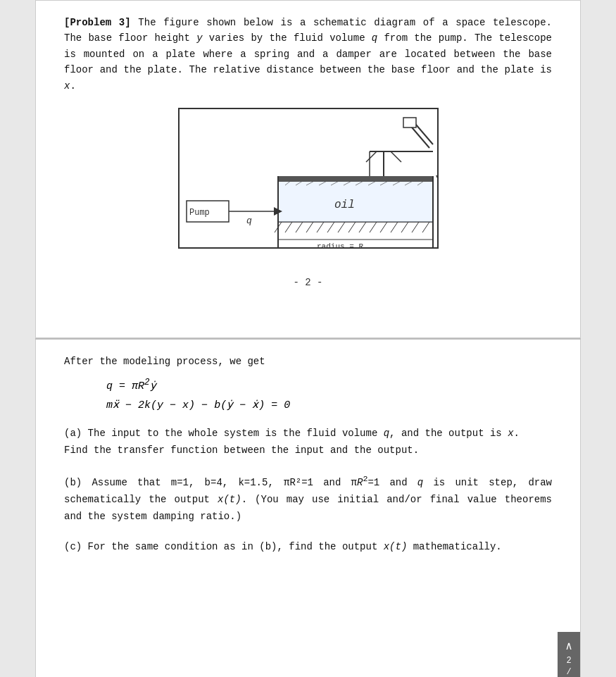 The width and height of the screenshot is (616, 677). I want to click on diagram-box: oil, so click(308, 178).